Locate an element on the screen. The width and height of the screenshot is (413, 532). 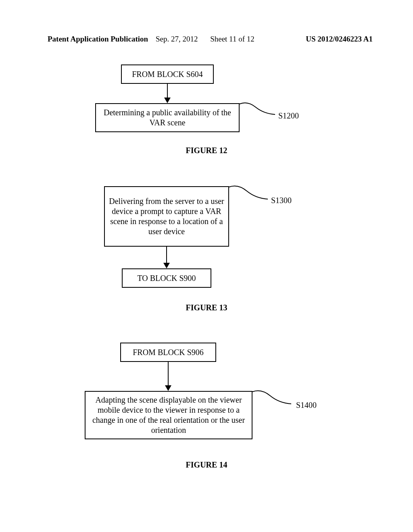
pub-date: Sep. 27, 2012 is located at coordinates (177, 39).